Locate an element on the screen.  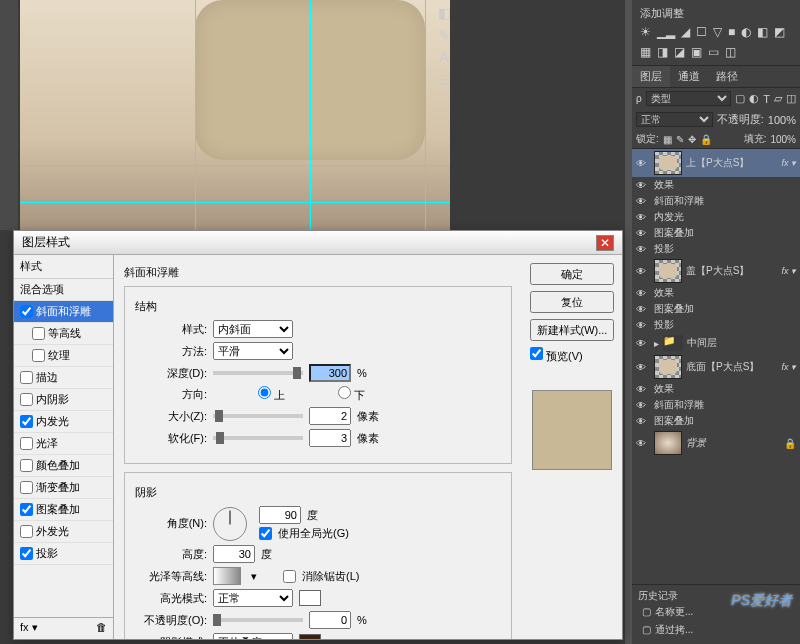
exposure-icon: ☐ is located at coordinates (702, 32).